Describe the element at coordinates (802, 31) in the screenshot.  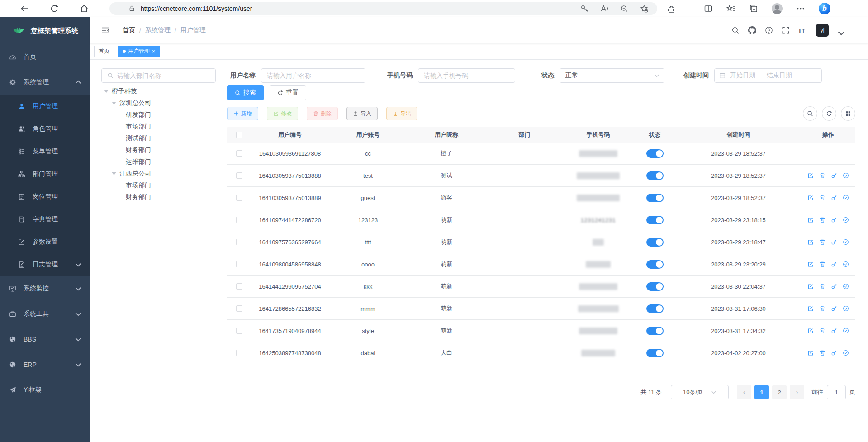
I see `font-size-icon: TT` at that location.